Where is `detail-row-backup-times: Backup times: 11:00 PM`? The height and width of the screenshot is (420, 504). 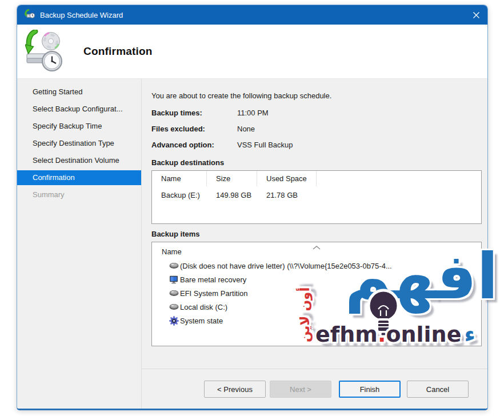 detail-row-backup-times: Backup times: 11:00 PM is located at coordinates (317, 113).